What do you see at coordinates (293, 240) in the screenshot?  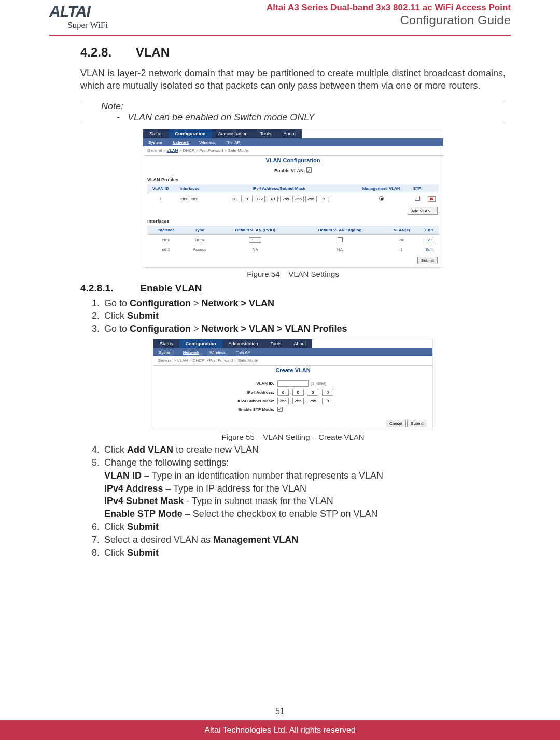 I see `interfaces-table: Interface Type Default VLAN (PVID) Defau…` at bounding box center [293, 240].